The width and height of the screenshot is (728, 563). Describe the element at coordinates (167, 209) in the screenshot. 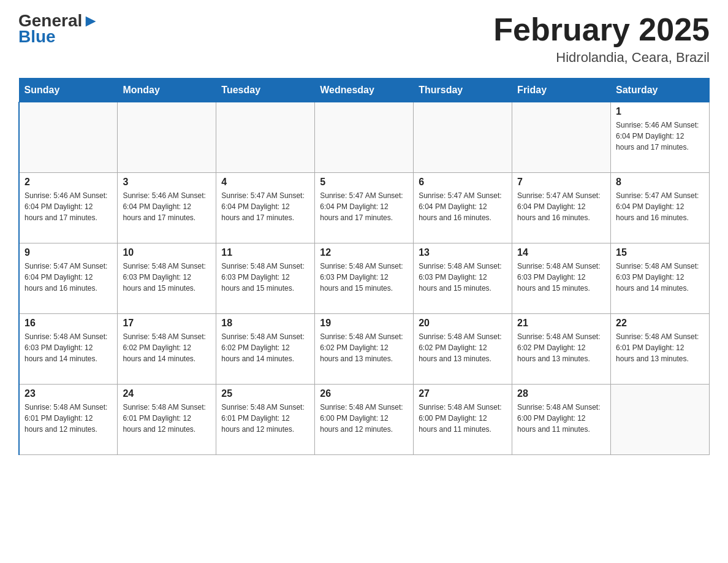

I see `calendar-cell: 3Sunrise: 5:46 AM Sunset: 6:04 PM Daylig…` at that location.